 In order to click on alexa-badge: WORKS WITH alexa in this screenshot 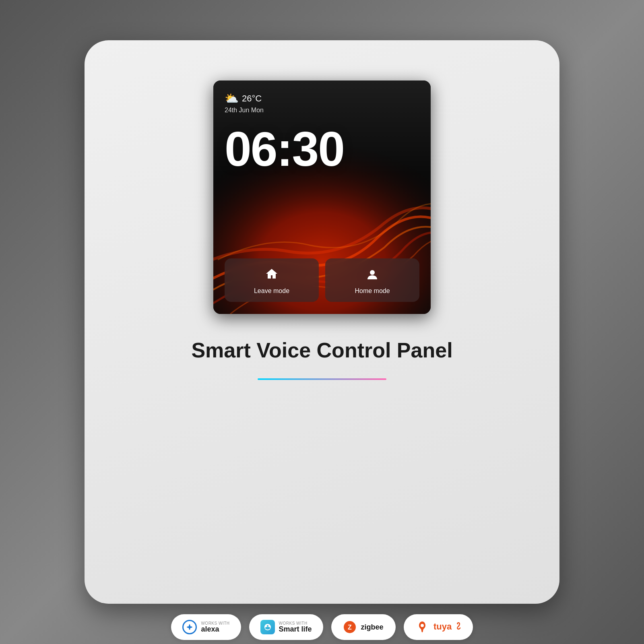, I will do `click(206, 627)`.